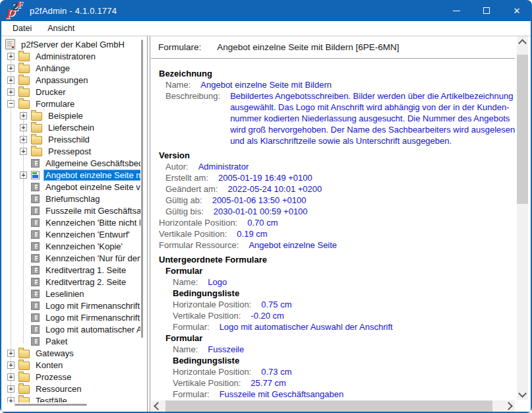 This screenshot has width=532, height=413. I want to click on tree-item-label: Angebot einzelne Seite var, so click(92, 187).